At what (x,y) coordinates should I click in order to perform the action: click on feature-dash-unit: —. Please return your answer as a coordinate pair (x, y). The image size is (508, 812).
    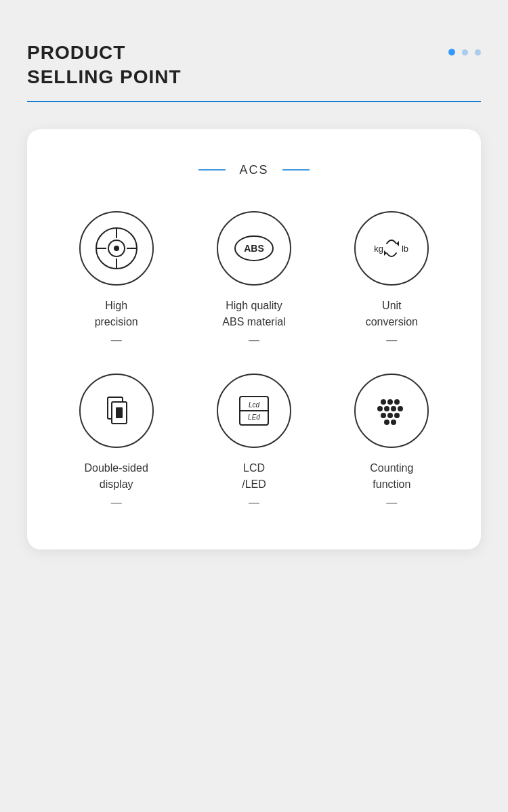
    Looking at the image, I should click on (391, 340).